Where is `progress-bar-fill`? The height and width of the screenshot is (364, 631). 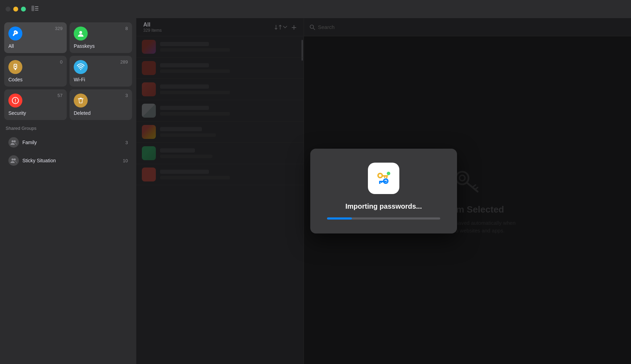
progress-bar-fill is located at coordinates (340, 218).